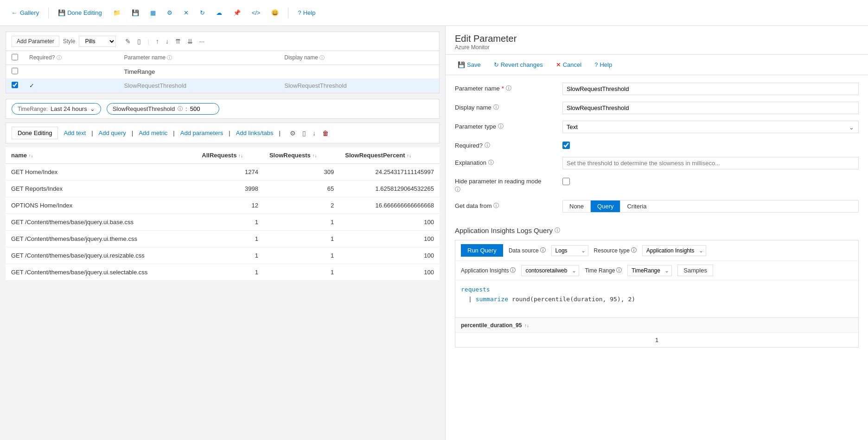 This screenshot has height=440, width=868. I want to click on help-circle-icon: ?, so click(596, 65).